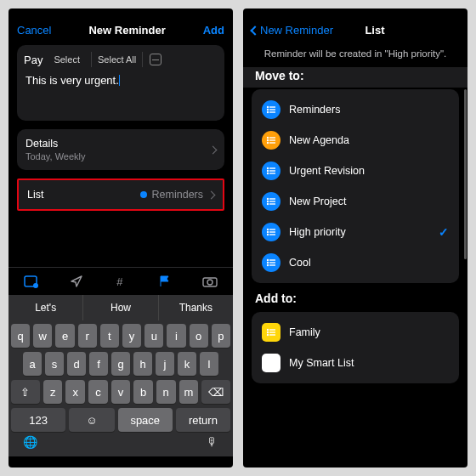 The image size is (476, 476). Describe the element at coordinates (42, 336) in the screenshot. I see `key-w: w` at that location.